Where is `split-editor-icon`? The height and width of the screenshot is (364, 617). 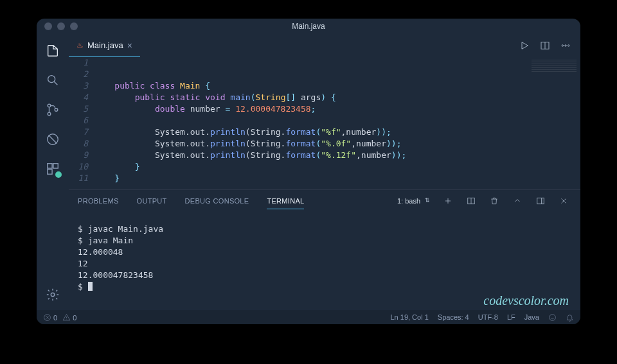
split-editor-icon is located at coordinates (545, 46).